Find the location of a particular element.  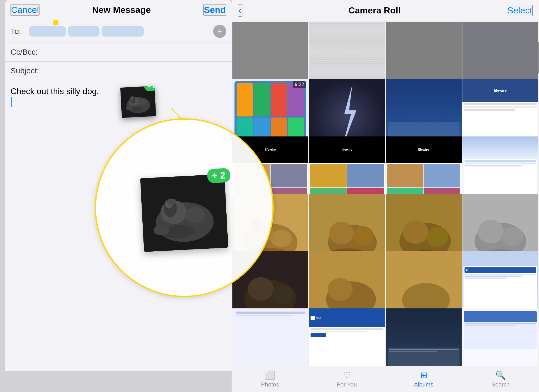

tab-search: 🔍 Search is located at coordinates (501, 379).